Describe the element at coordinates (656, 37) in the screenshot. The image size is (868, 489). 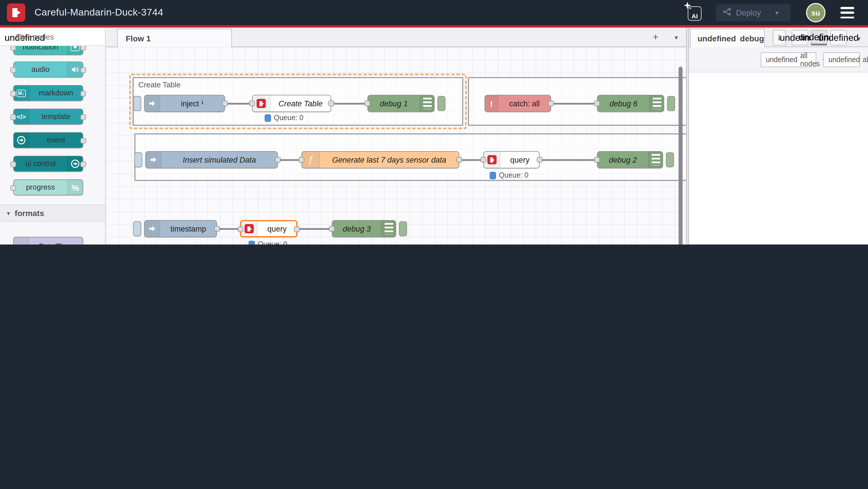
I see `add-flow-button: +` at that location.